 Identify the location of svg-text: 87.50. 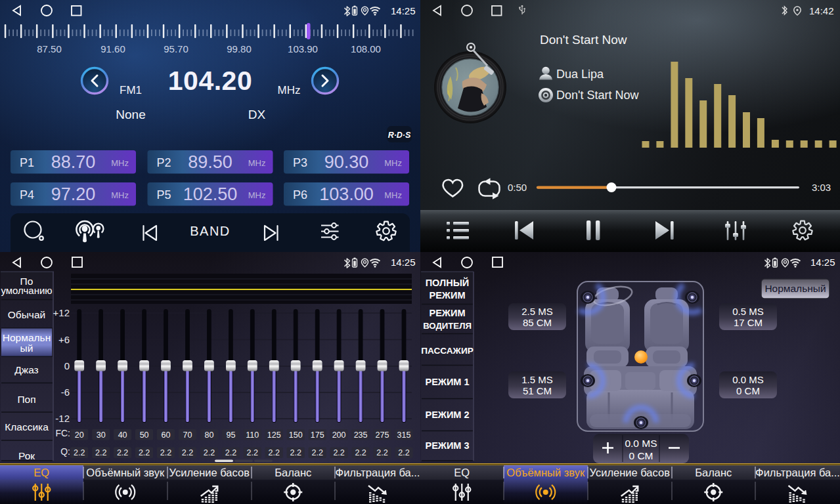
(49, 49).